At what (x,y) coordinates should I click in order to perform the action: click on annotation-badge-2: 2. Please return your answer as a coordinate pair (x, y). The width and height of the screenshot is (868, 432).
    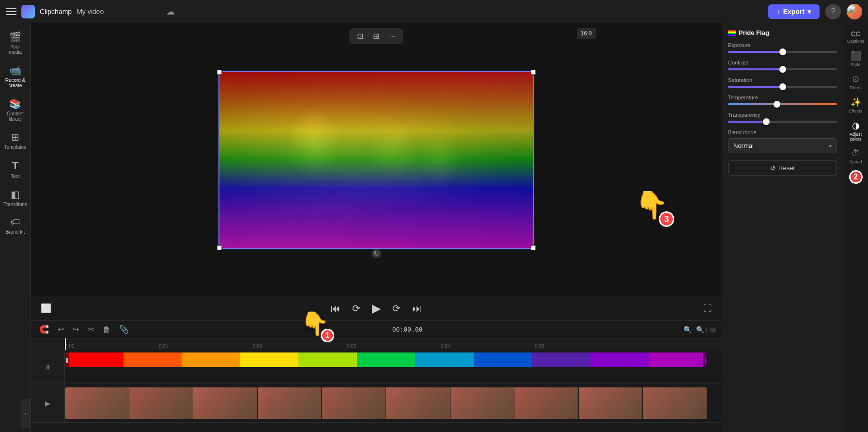
    Looking at the image, I should click on (856, 177).